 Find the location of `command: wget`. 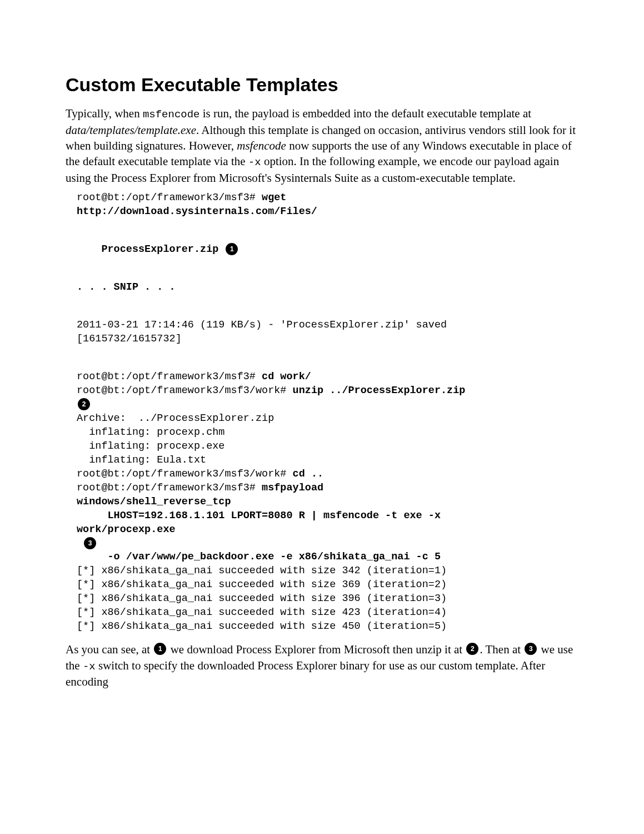

command: wget is located at coordinates (274, 198).